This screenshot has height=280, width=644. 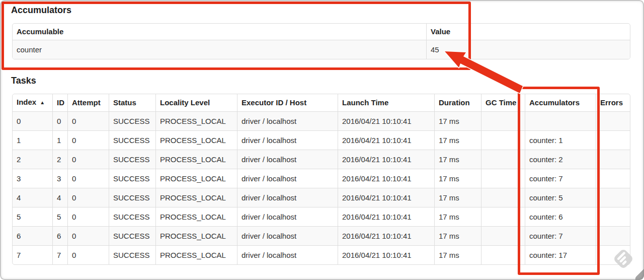 I want to click on cell-index: 4, so click(x=32, y=197).